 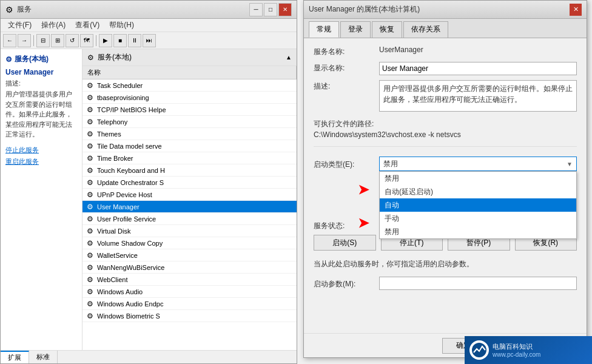 What do you see at coordinates (72, 41) in the screenshot?
I see `refresh-btn: ↺` at bounding box center [72, 41].